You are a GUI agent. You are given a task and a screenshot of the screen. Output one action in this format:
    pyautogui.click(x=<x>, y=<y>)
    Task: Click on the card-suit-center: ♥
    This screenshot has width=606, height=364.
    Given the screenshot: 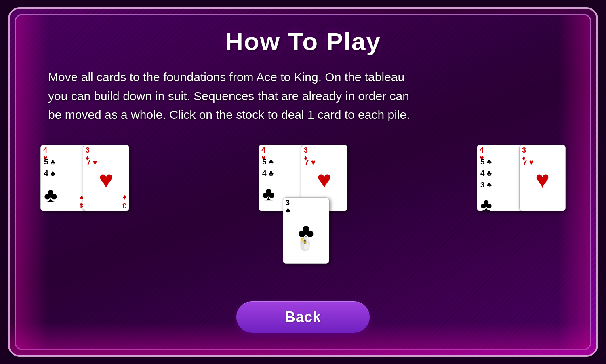 What is the action you would take?
    pyautogui.click(x=106, y=180)
    